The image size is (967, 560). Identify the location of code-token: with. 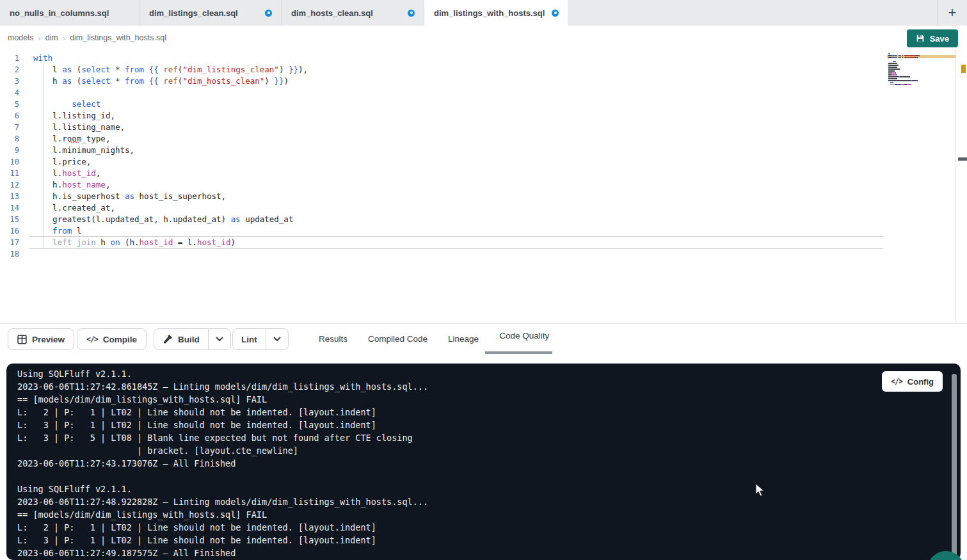
(43, 58).